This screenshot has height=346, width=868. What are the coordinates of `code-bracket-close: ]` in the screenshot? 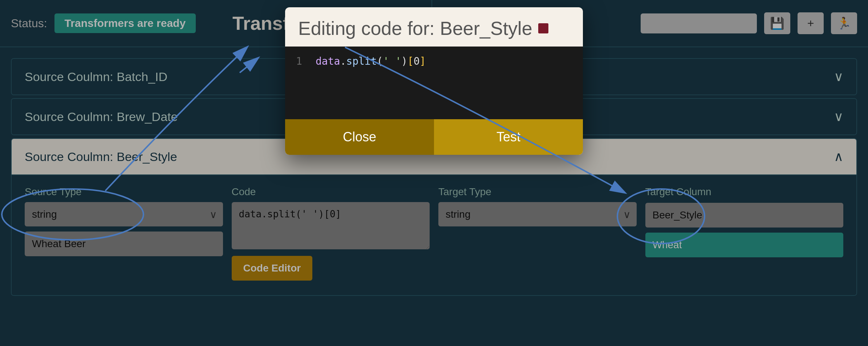 It's located at (423, 61).